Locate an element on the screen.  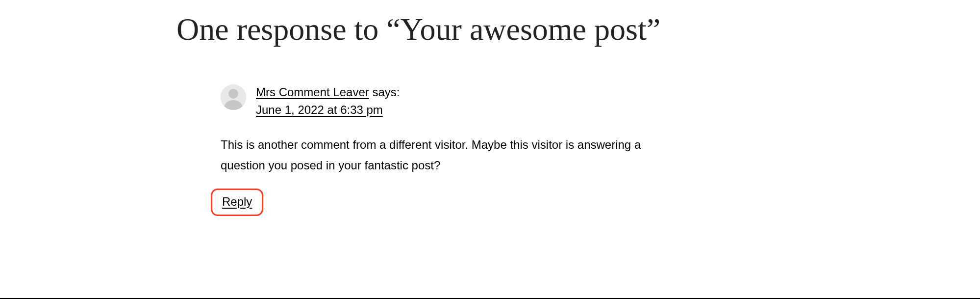
says-label: says: is located at coordinates (384, 92).